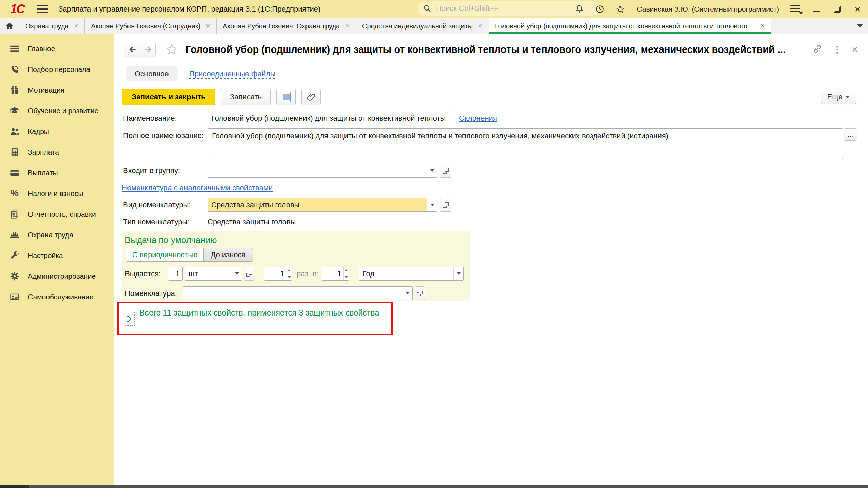  Describe the element at coordinates (620, 9) in the screenshot. I see `favorites-star-icon` at that location.